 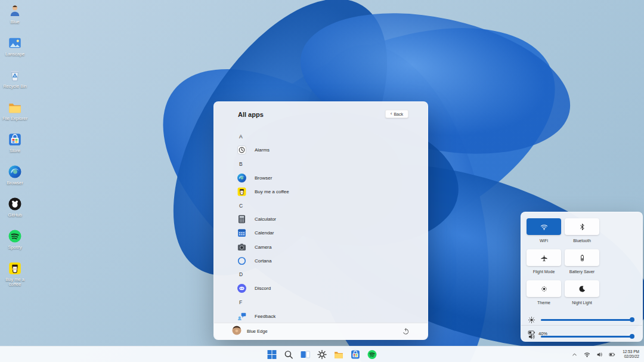 I want to click on taskbar-clock: 12:53 PM 02/20/22, so click(x=631, y=354).